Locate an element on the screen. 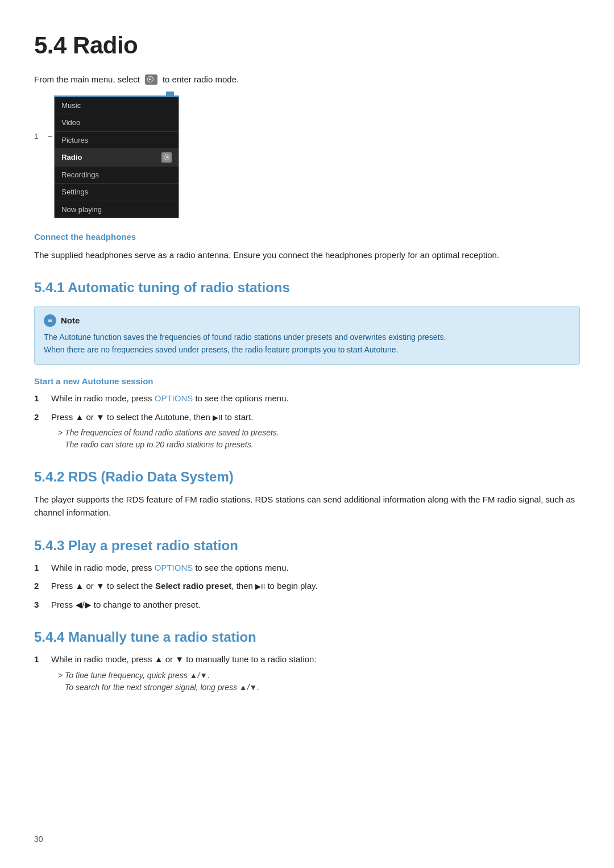 The image size is (614, 868). manual-result-line2: To search for the next stronger signal, … is located at coordinates (159, 687).